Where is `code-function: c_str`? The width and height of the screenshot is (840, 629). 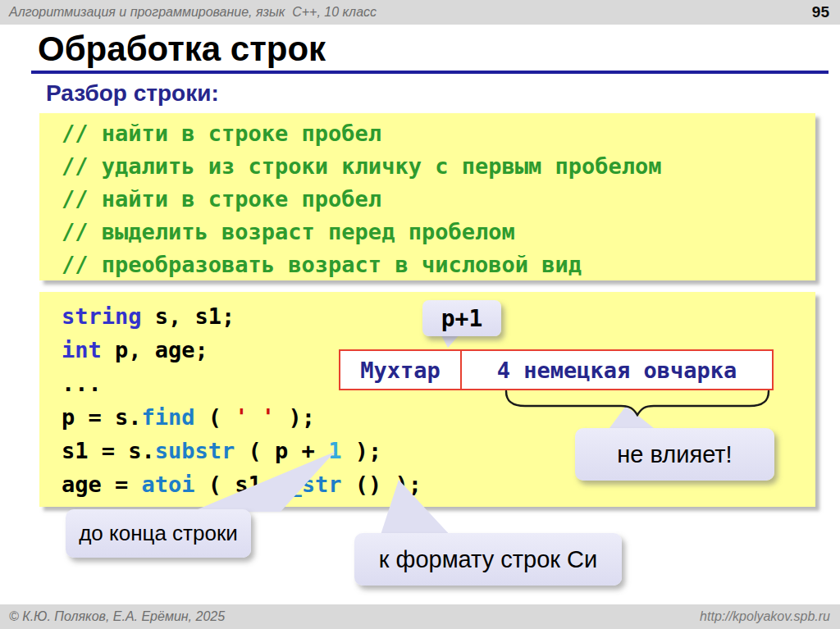 code-function: c_str is located at coordinates (308, 484).